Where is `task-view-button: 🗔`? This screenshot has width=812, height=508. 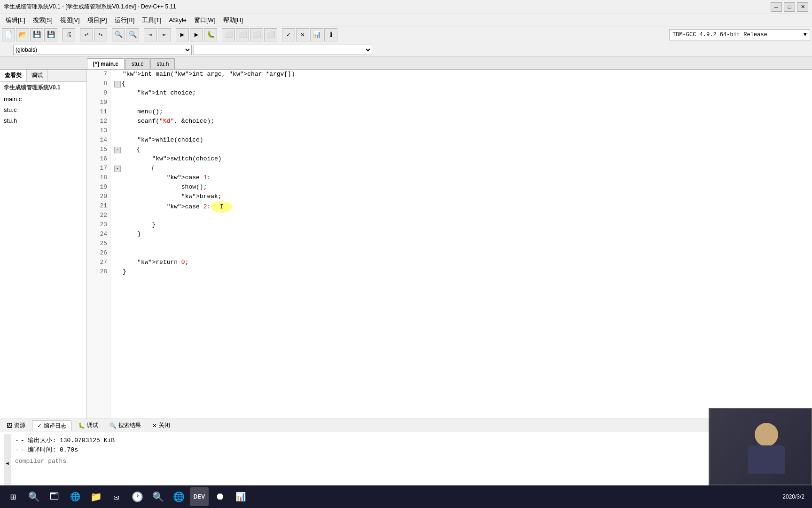 task-view-button: 🗔 is located at coordinates (55, 497).